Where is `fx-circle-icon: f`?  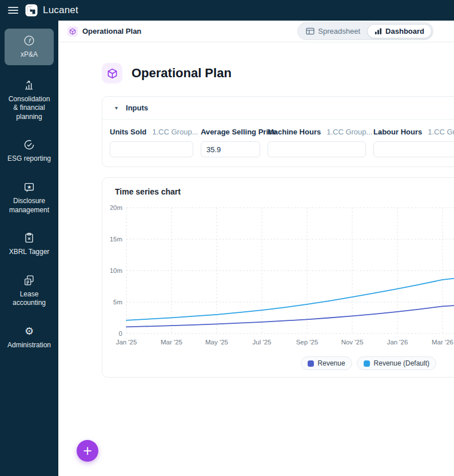 fx-circle-icon: f is located at coordinates (29, 41).